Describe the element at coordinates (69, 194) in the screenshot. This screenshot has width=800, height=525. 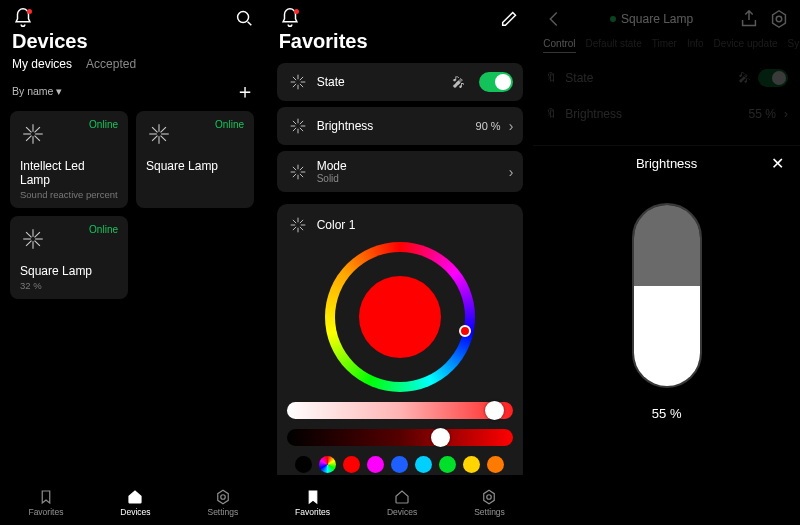
I see `device-subtitle: Sound reactive percent` at that location.